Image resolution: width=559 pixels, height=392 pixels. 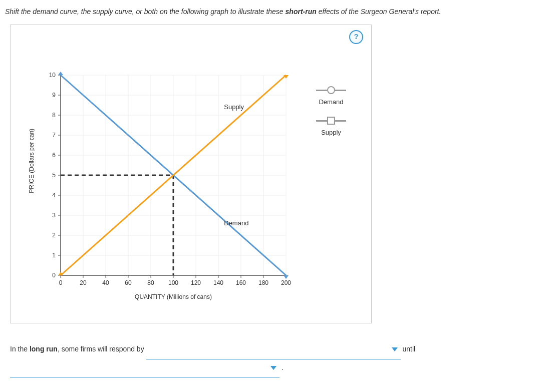 What do you see at coordinates (48, 275) in the screenshot?
I see `y-tick: 0` at bounding box center [48, 275].